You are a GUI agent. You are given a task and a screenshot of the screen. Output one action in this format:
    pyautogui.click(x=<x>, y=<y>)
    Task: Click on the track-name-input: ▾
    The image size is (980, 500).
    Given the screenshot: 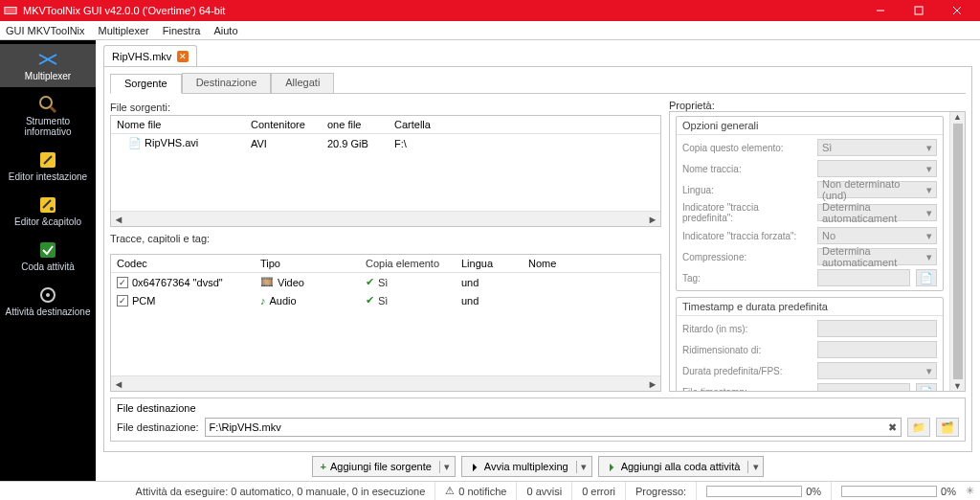 What is the action you would take?
    pyautogui.click(x=877, y=169)
    